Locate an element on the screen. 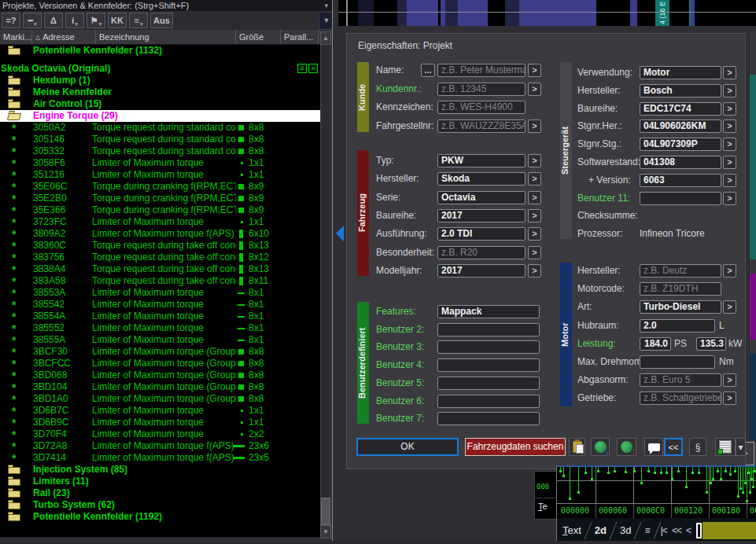 Image resolution: width=756 pixels, height=544 pixels. tree-map-row: *3723FCLimiter of Maximum torque1x1 is located at coordinates (160, 222).